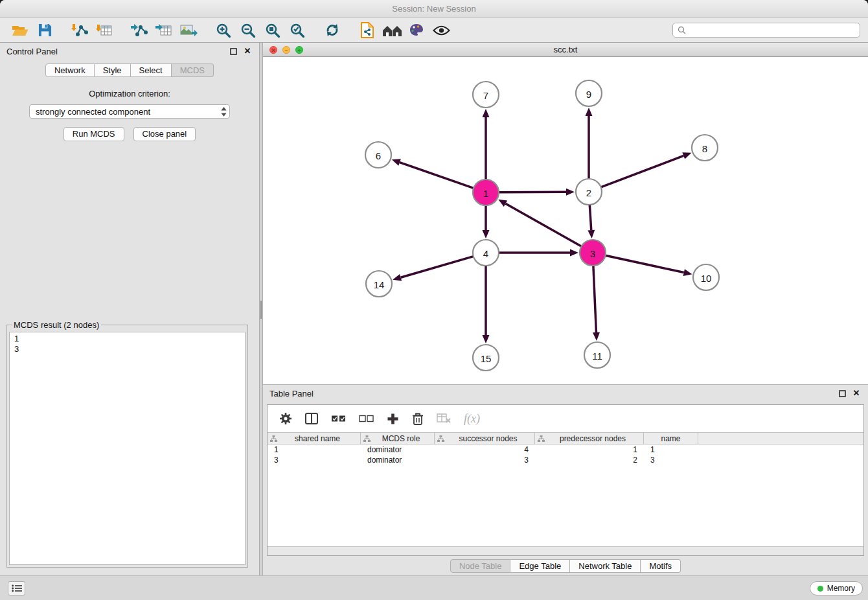  Describe the element at coordinates (398, 438) in the screenshot. I see `column-header-mcds-role: MCDS role` at that location.